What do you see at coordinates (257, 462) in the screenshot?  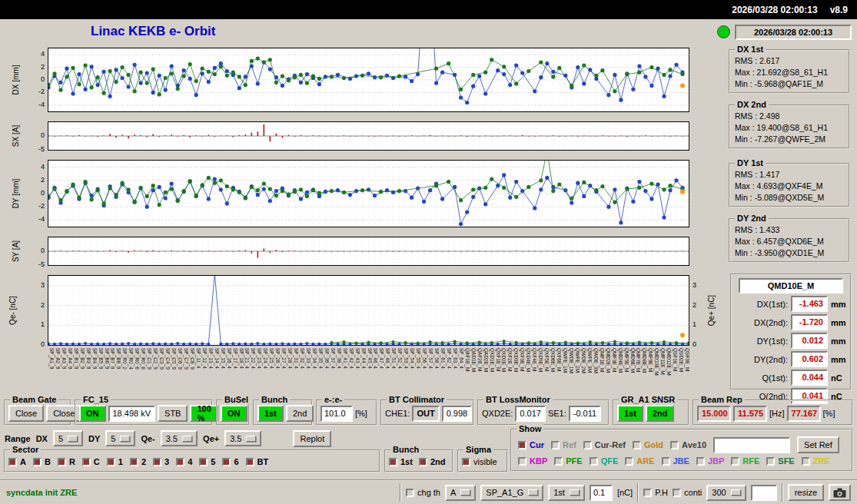 I see `sector-bt-checkbox: BT` at bounding box center [257, 462].